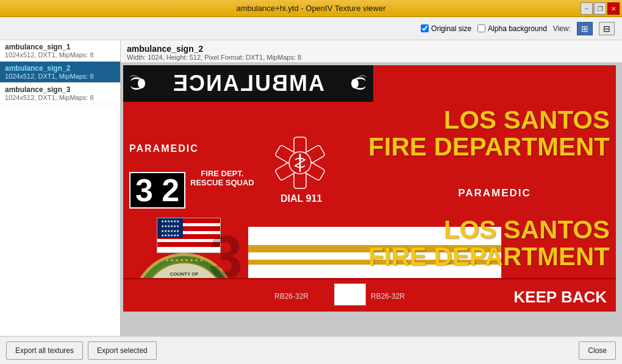  I want to click on close-button: Close, so click(598, 351).